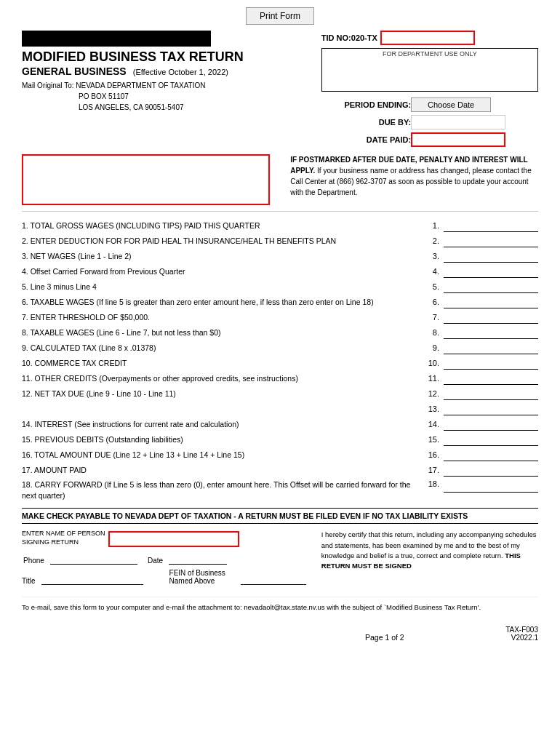 The height and width of the screenshot is (745, 560). Describe the element at coordinates (280, 256) in the screenshot. I see `line-row-3: 3. NET WAGES (Line 1 - Line 2) 3.` at that location.